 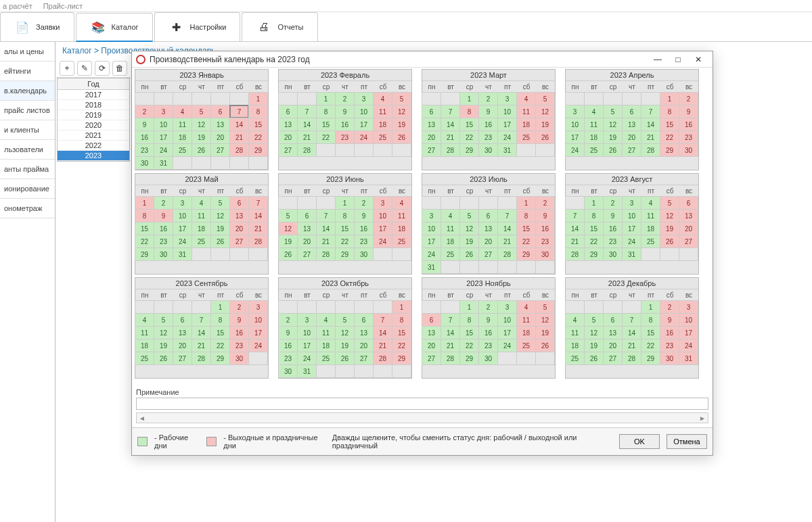 I want to click on day-cell: 3, so click(x=508, y=307).